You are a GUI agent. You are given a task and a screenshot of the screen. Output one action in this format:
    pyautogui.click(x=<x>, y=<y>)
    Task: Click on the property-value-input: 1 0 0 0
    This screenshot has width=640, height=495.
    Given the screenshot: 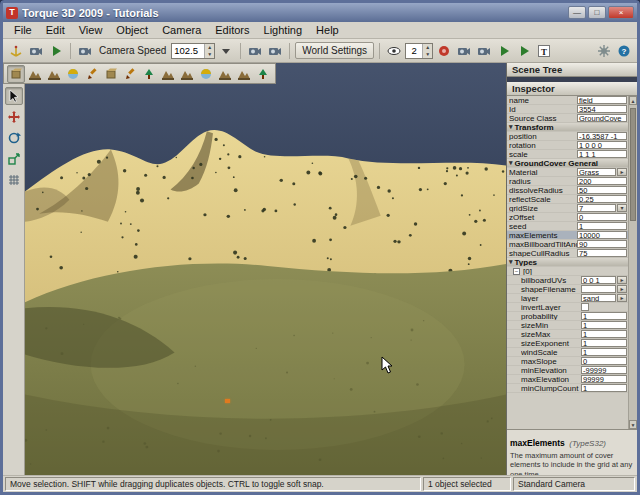 What is the action you would take?
    pyautogui.click(x=602, y=145)
    